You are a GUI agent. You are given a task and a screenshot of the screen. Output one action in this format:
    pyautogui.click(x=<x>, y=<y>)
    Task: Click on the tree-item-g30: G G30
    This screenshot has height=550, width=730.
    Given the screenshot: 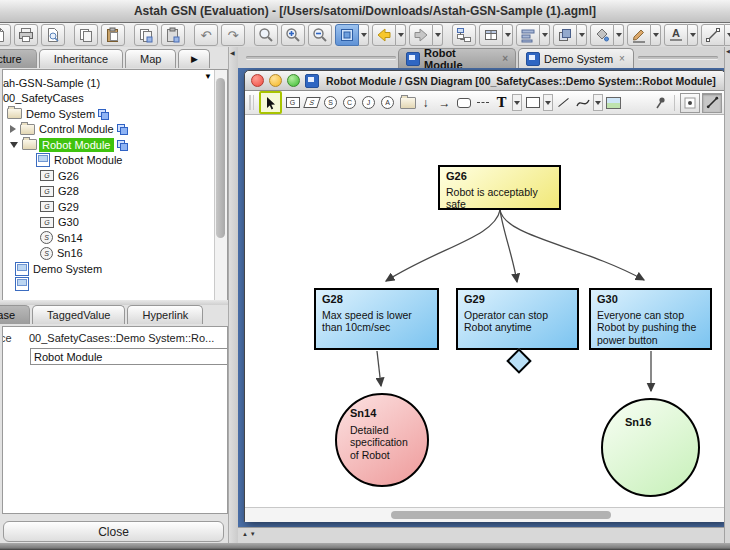 What is the action you would take?
    pyautogui.click(x=108, y=223)
    